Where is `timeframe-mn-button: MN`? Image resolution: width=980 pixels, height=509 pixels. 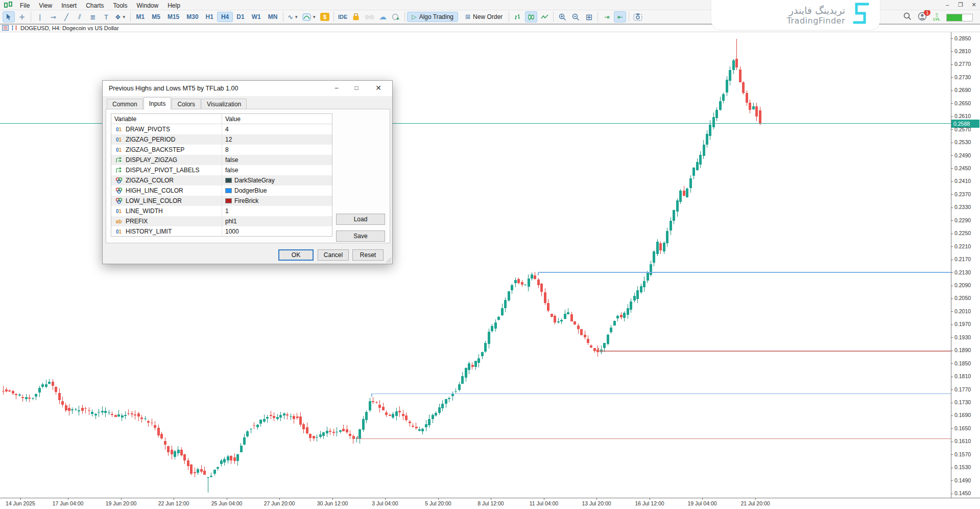
timeframe-mn-button: MN is located at coordinates (273, 17).